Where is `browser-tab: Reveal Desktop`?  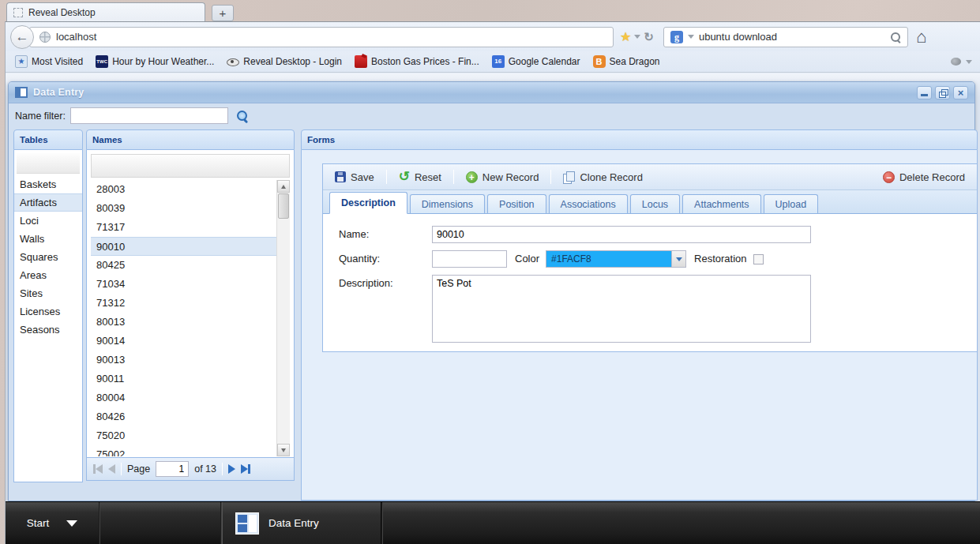 browser-tab: Reveal Desktop is located at coordinates (106, 12).